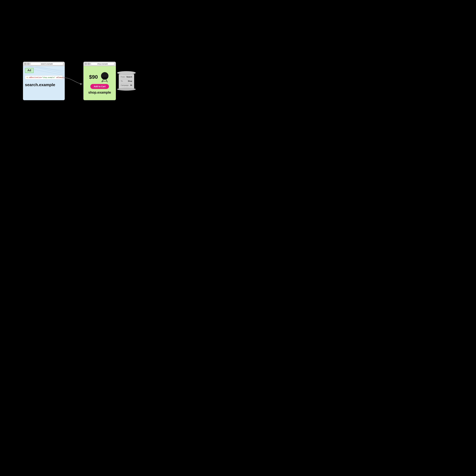 This screenshot has height=476, width=476. I want to click on code-snippet: <a adDestination="shop.example" adCampai…, so click(44, 77).